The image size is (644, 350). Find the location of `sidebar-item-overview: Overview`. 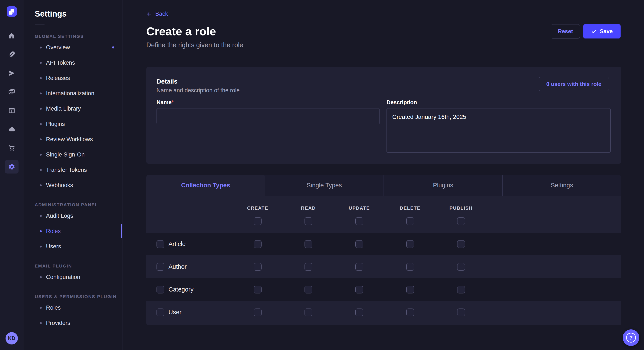

sidebar-item-overview: Overview is located at coordinates (73, 47).